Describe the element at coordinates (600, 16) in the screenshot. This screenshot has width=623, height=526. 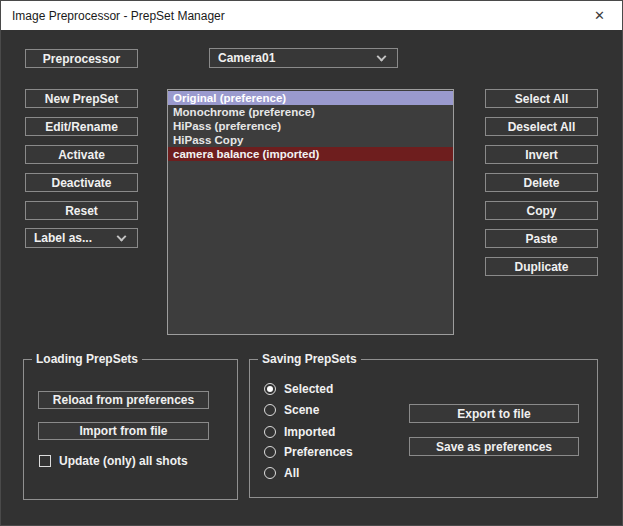
I see `close-icon: ✕` at that location.